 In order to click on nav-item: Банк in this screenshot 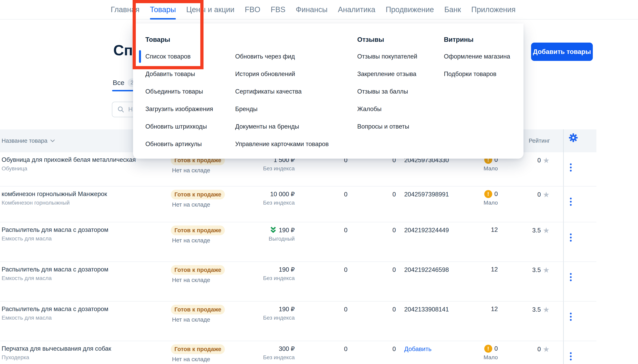, I will do `click(453, 10)`.